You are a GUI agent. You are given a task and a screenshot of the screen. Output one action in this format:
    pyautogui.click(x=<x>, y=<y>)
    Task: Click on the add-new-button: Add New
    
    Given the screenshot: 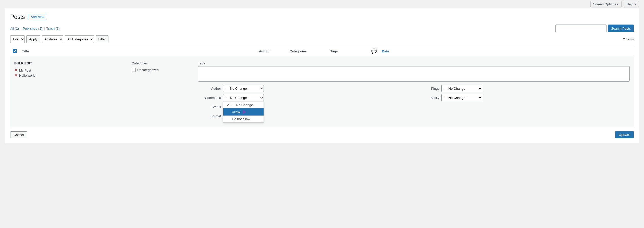 What is the action you would take?
    pyautogui.click(x=38, y=17)
    